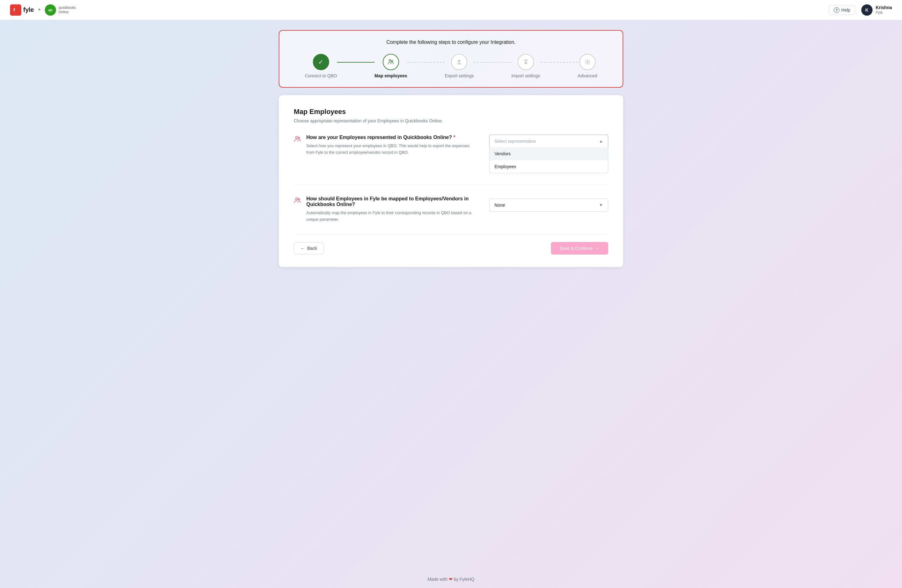  Describe the element at coordinates (302, 249) in the screenshot. I see `back-arrow-icon: ←` at that location.